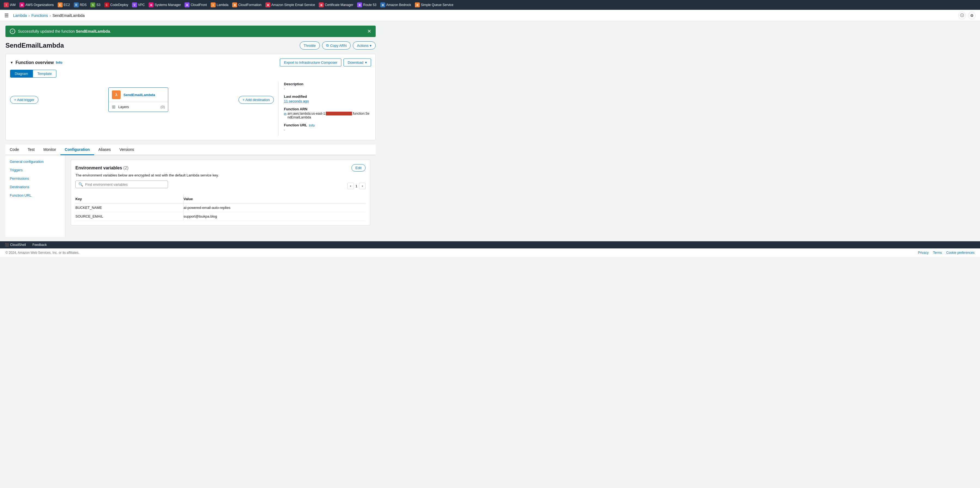  Describe the element at coordinates (221, 208) in the screenshot. I see `table-row: BUCKET_NAME ai-powered-email-auto-replie…` at that location.